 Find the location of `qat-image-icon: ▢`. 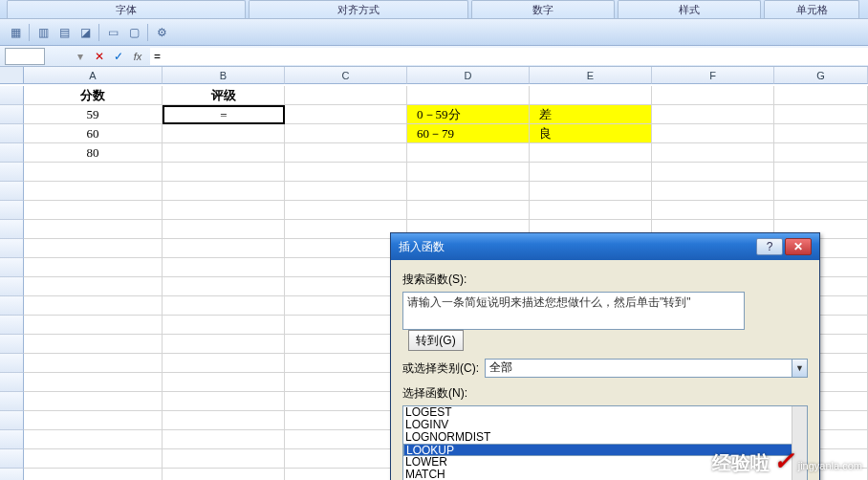

qat-image-icon: ▢ is located at coordinates (134, 33).